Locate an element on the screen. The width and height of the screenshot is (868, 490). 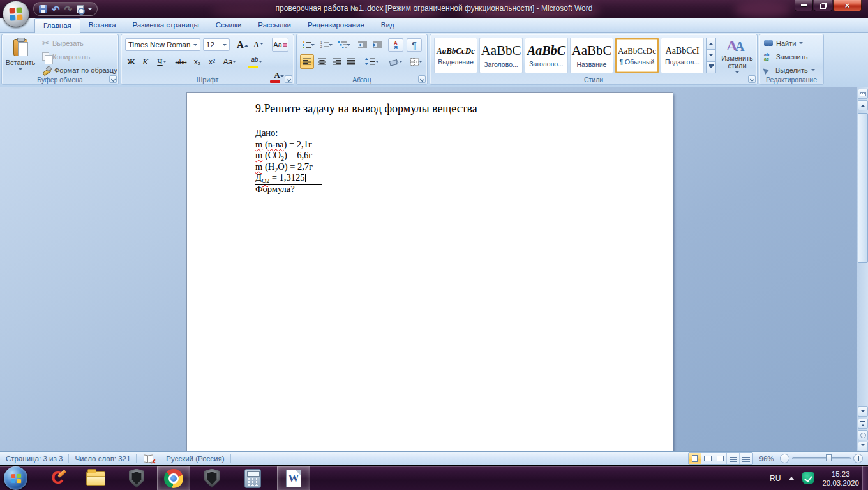
antivirus-shield-icon is located at coordinates (808, 479).